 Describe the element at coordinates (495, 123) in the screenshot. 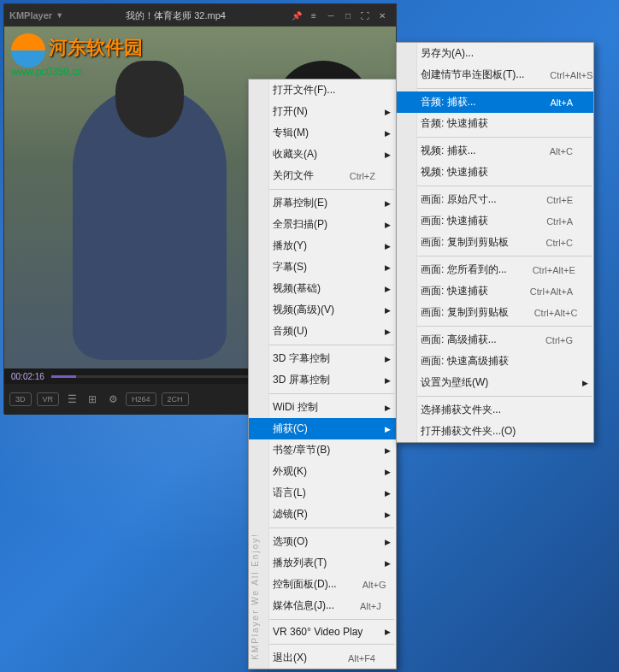

I see `menu-item: 音频: 快速捕获` at that location.